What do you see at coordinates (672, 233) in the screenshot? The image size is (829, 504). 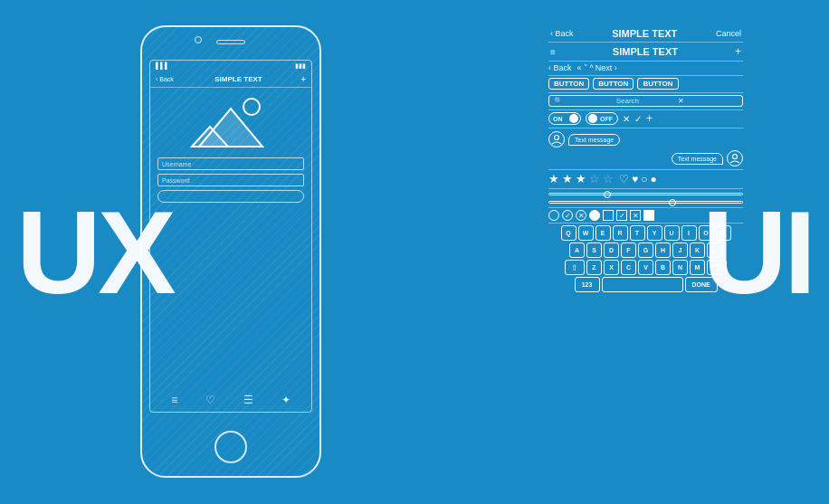 I see `key-u: U` at bounding box center [672, 233].